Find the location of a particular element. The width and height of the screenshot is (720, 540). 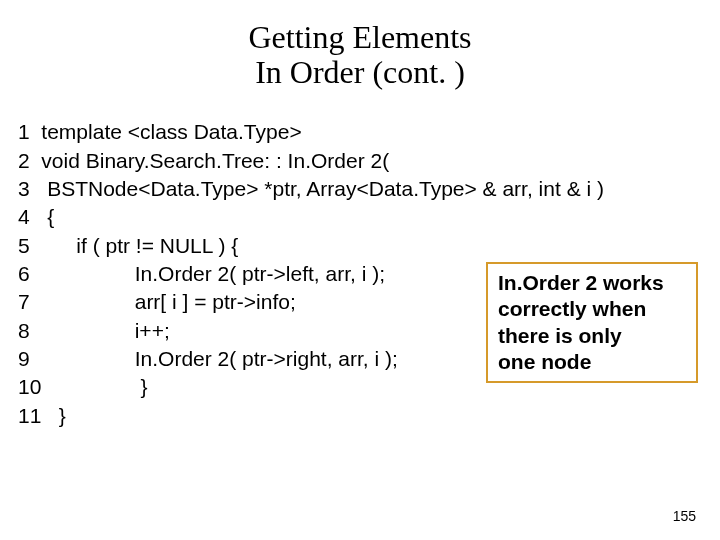

callout-box: In.Order 2 works correctly when there is… is located at coordinates (592, 322).